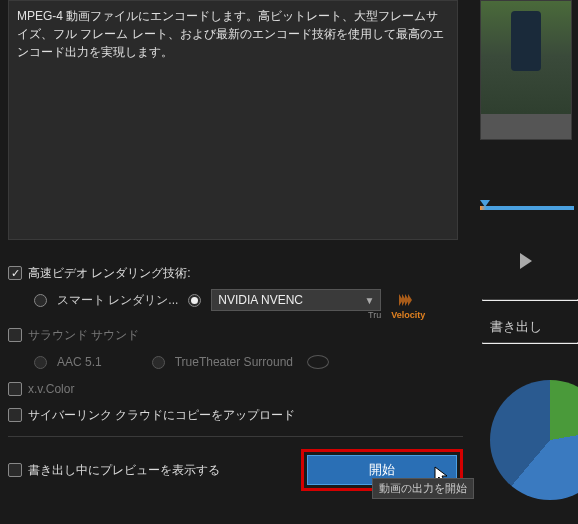  I want to click on xvcolor-row: x.v.Color, so click(236, 389).